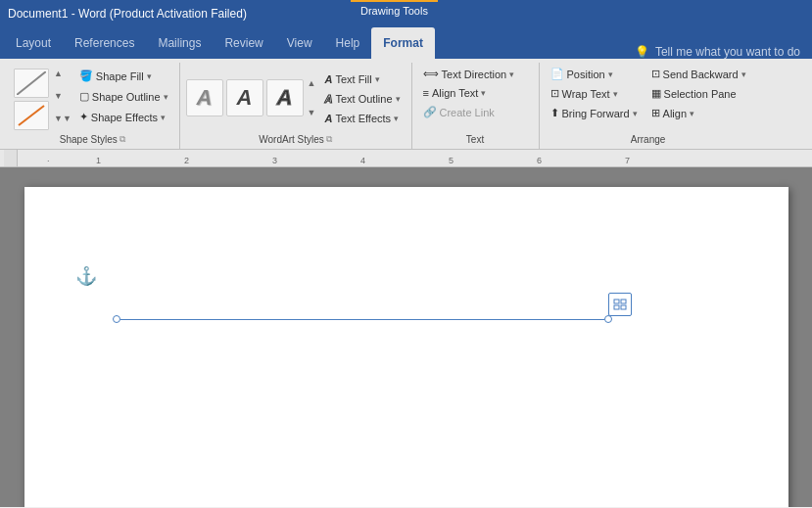  I want to click on outline-icon: ▢, so click(84, 96).